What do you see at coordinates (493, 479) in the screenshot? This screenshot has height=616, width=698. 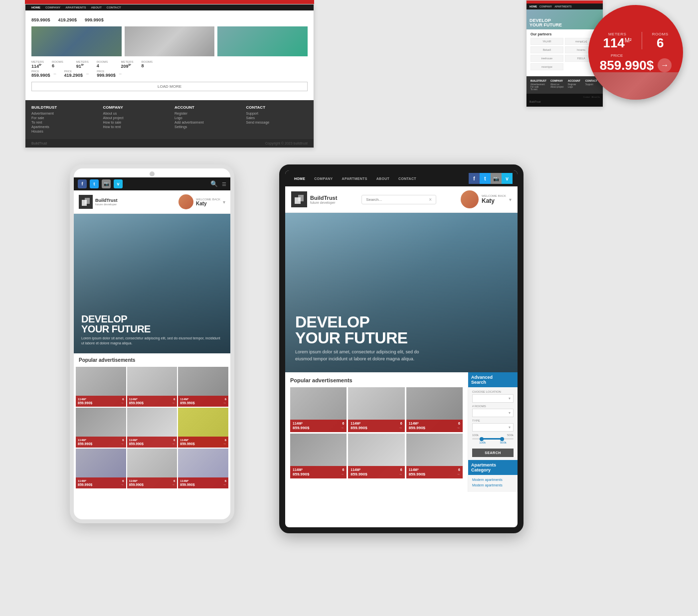 I see `category-link-1: Modern apartments` at bounding box center [493, 479].